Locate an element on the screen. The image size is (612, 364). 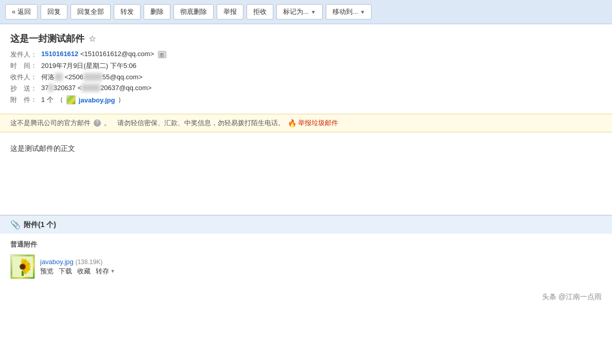
attachment-section-header: 📎 附件(1 个) is located at coordinates (306, 224).